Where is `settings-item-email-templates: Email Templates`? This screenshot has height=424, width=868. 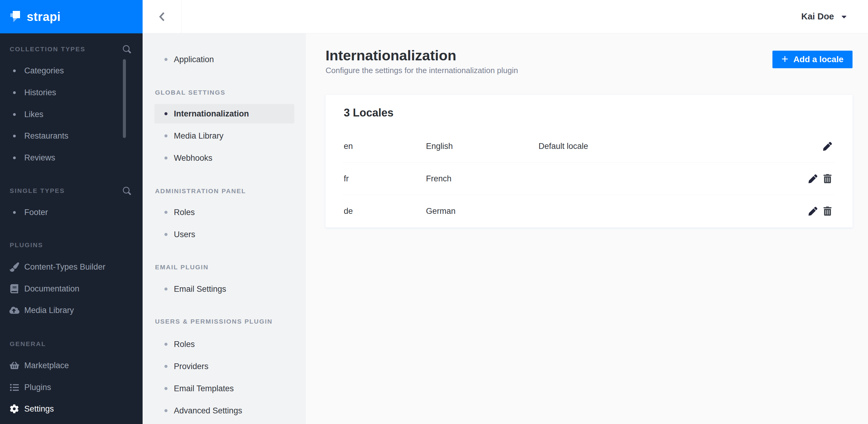 settings-item-email-templates: Email Templates is located at coordinates (224, 389).